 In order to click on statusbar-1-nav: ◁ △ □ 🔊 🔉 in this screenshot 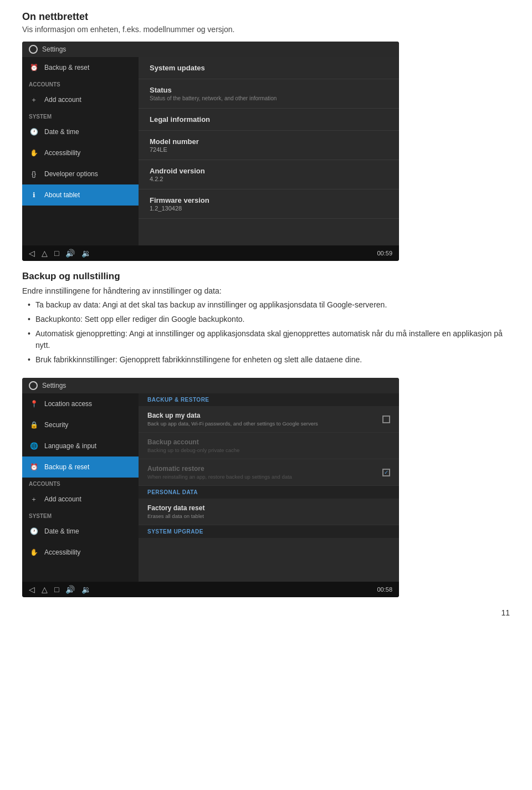, I will do `click(60, 253)`.